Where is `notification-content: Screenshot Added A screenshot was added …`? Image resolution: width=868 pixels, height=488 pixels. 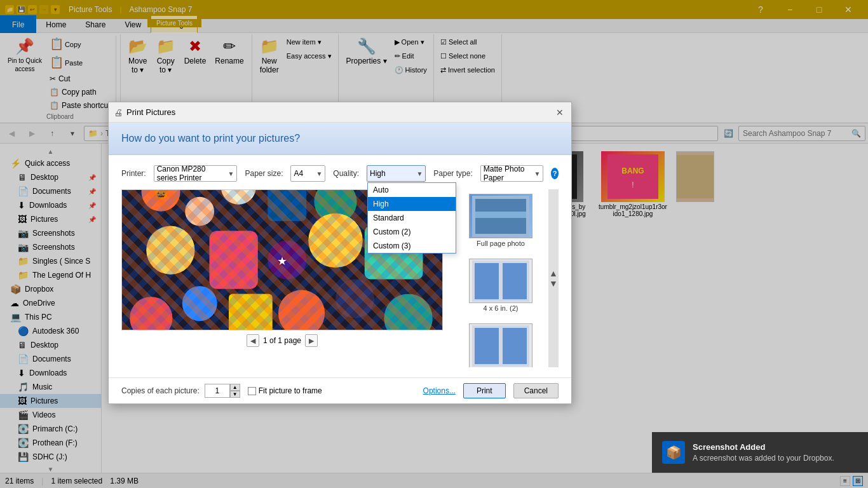 notification-content: Screenshot Added A screenshot was added … is located at coordinates (764, 452).